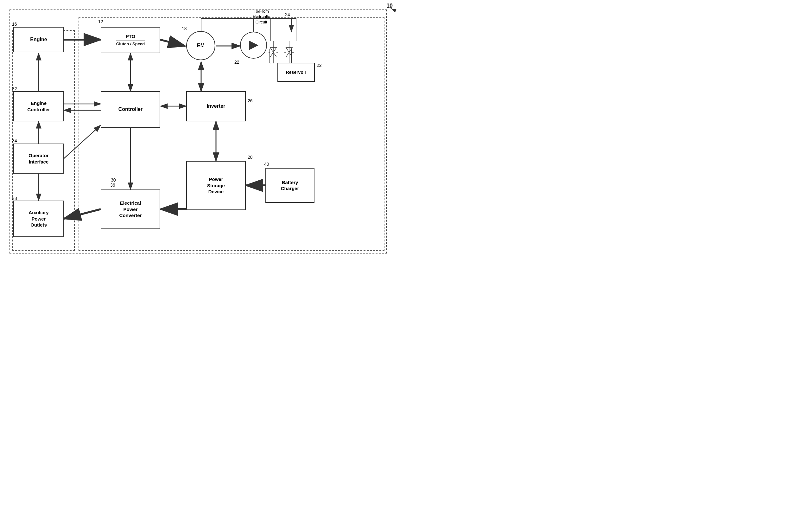 This screenshot has width=812, height=526. Describe the element at coordinates (130, 209) in the screenshot. I see `electrical-power-box: Electrical Power Converter` at that location.